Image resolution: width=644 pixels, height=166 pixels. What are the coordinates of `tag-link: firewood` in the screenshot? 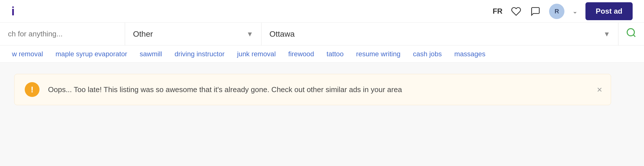 It's located at (301, 54).